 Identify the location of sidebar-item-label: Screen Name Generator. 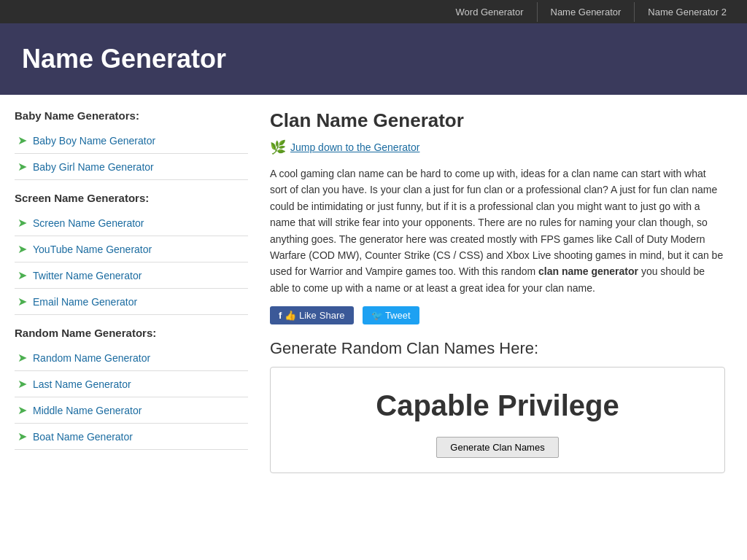
(89, 223).